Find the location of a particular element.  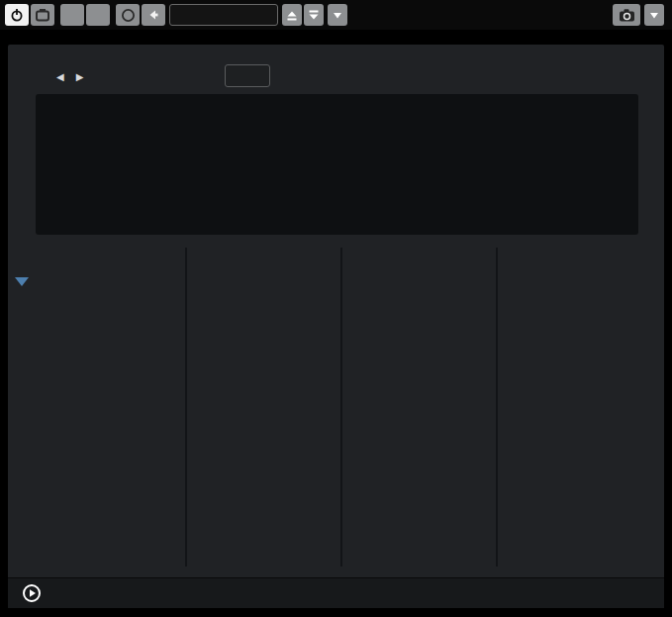

preset-down-icon is located at coordinates (314, 16).